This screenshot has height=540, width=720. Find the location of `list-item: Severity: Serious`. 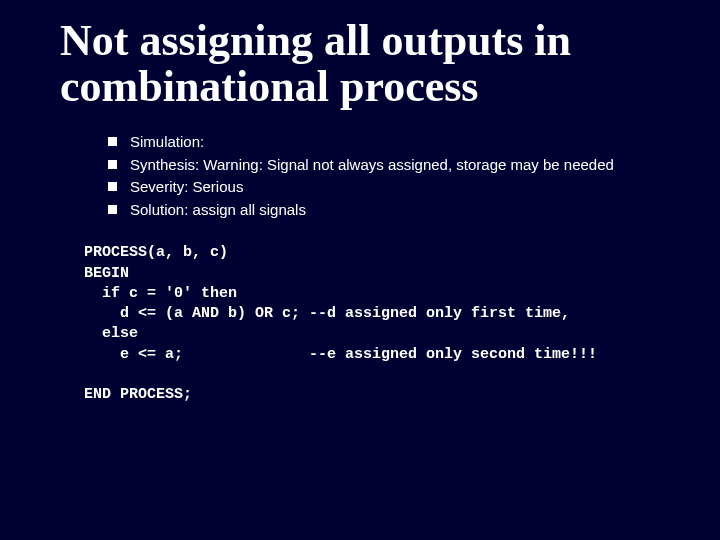

list-item: Severity: Serious is located at coordinates (400, 187).